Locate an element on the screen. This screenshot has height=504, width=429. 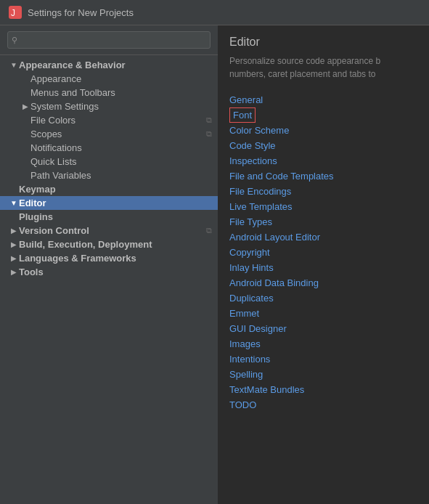
link-file-code-templates: File and Code Templates is located at coordinates (324, 176).